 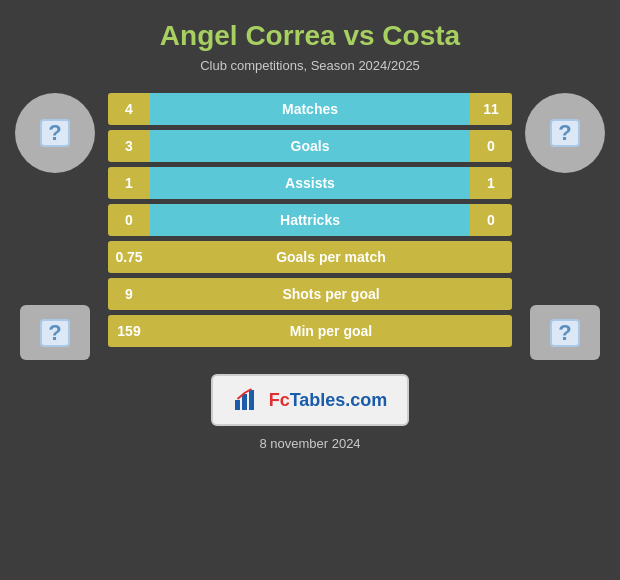 I want to click on stat-left-val-3: 0, so click(x=129, y=220).